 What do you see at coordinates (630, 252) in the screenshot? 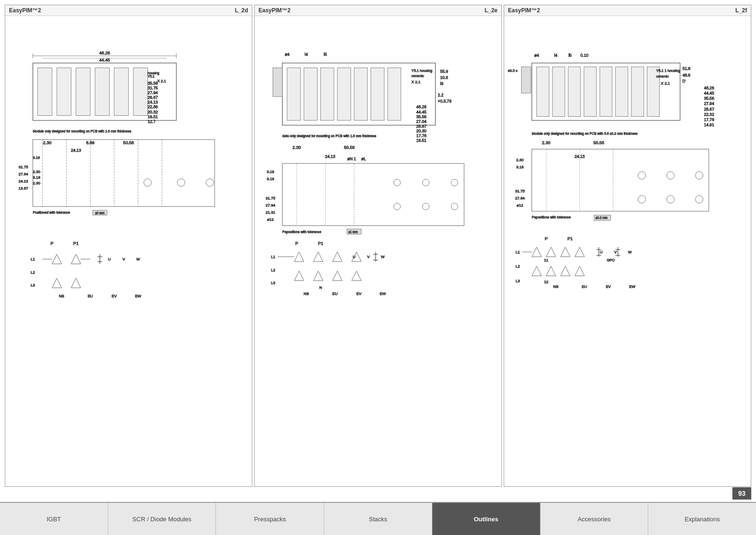
I see `svg-text: W` at bounding box center [630, 252].